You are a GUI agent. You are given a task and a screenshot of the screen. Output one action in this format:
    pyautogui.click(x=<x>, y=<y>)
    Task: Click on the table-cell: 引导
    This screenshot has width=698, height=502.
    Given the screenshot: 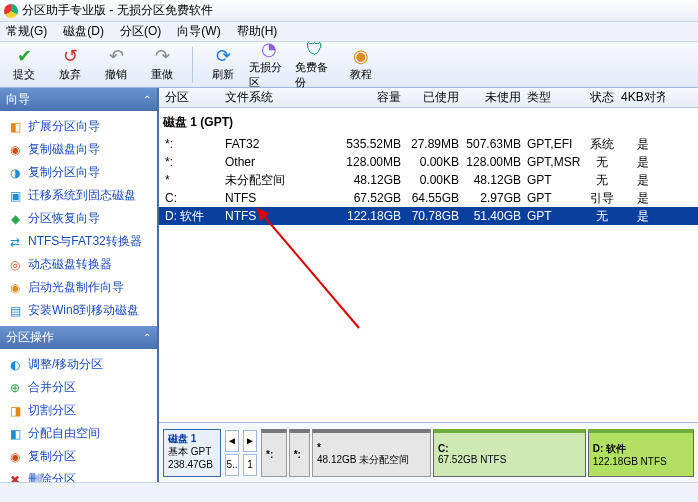 What is the action you would take?
    pyautogui.click(x=602, y=198)
    